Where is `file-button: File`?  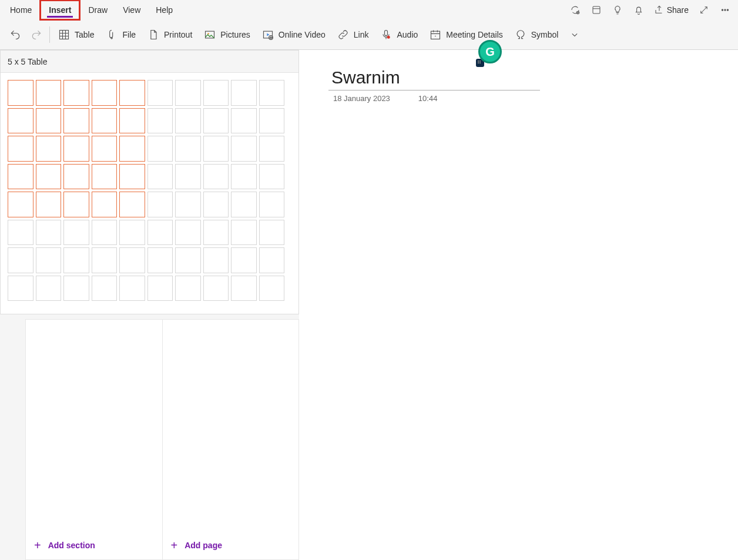
file-button: File is located at coordinates (121, 35).